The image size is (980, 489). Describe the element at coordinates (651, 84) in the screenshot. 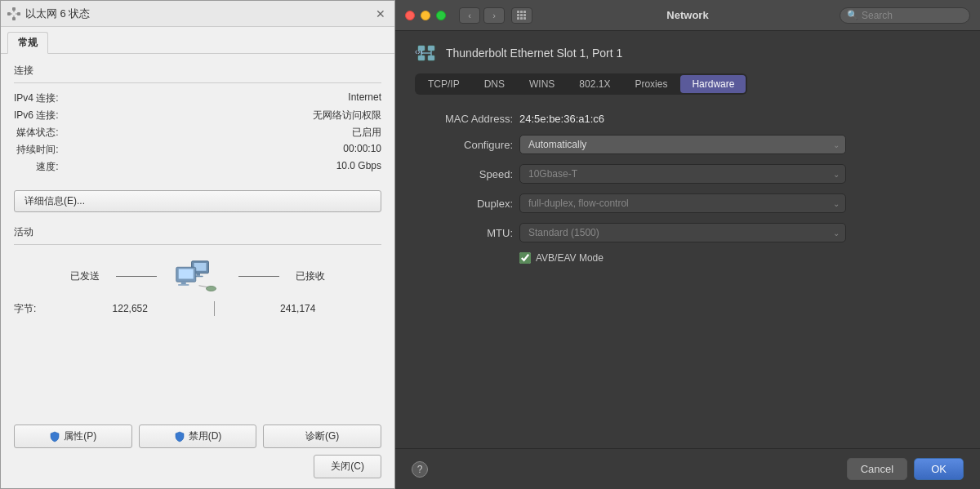

I see `tab-proxies: Proxies` at that location.